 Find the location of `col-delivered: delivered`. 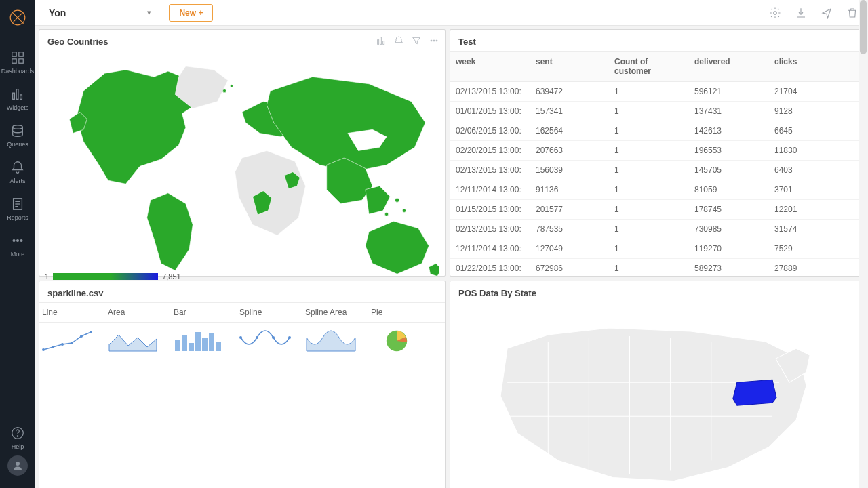

col-delivered: delivered is located at coordinates (729, 66).